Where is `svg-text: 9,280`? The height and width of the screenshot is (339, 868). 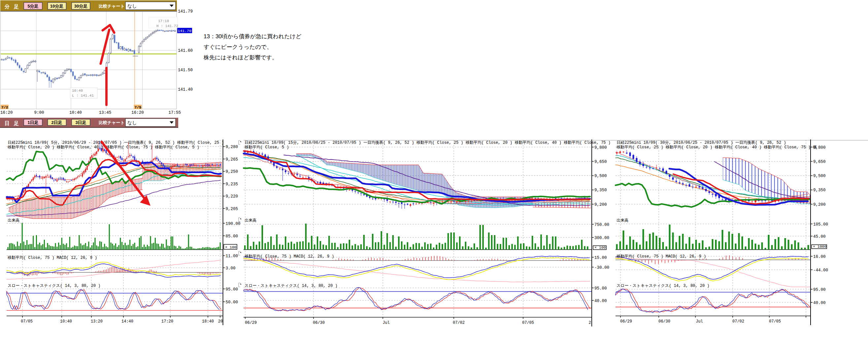
svg-text: 9,280 is located at coordinates (232, 147).